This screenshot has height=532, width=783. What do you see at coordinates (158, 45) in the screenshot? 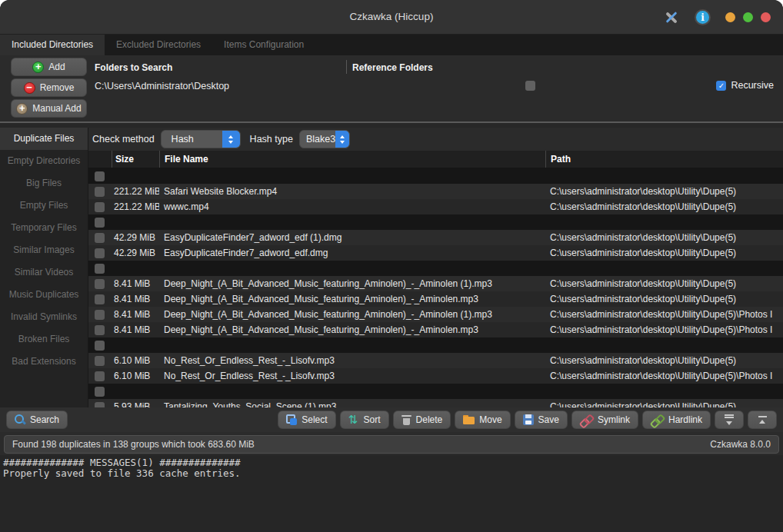
I see `tab-excluded-directories: Excluded Directories` at bounding box center [158, 45].